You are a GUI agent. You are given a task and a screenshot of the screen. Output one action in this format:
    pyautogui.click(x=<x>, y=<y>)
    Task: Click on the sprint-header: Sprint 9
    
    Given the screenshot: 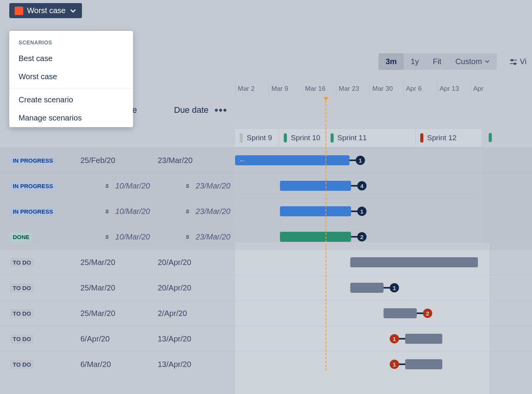 What is the action you would take?
    pyautogui.click(x=257, y=138)
    